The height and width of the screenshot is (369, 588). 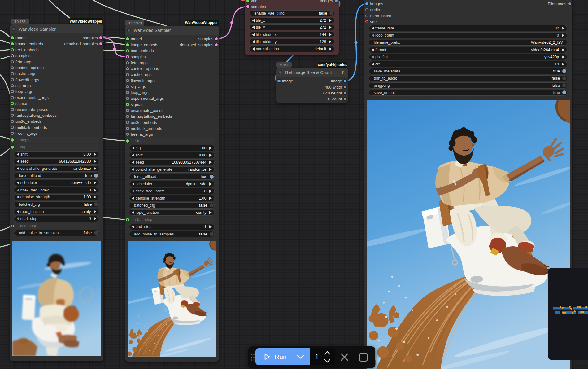 I want to click on svg-text: Run, so click(x=281, y=357).